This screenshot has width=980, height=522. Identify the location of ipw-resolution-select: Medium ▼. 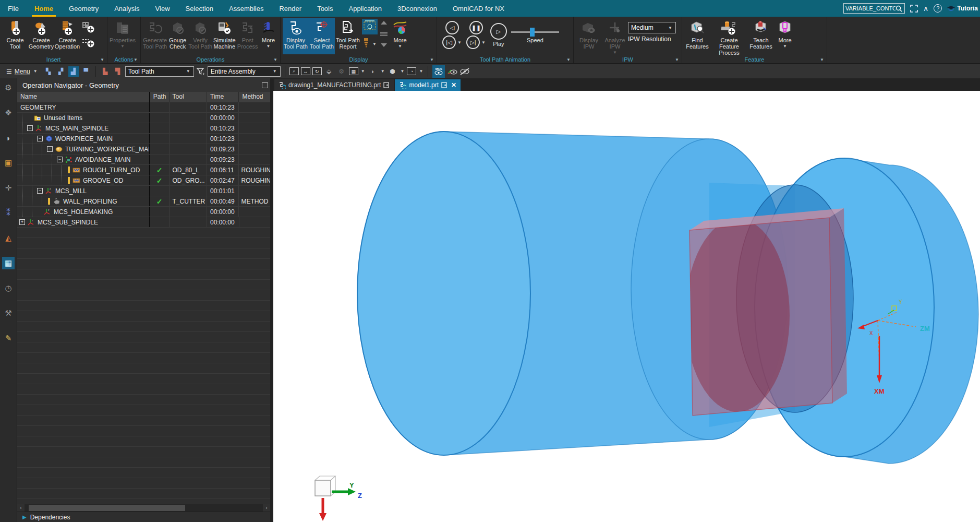
(652, 28).